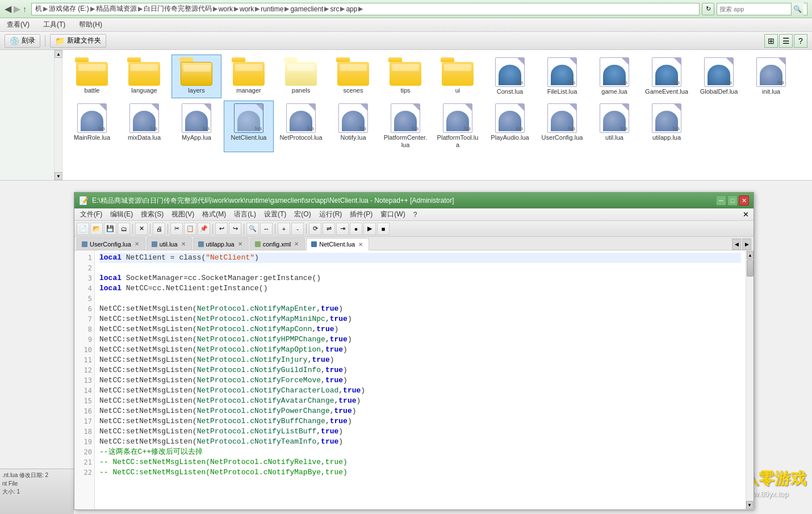  What do you see at coordinates (342, 229) in the screenshot?
I see `npp-indent-btn: ⇥` at bounding box center [342, 229].